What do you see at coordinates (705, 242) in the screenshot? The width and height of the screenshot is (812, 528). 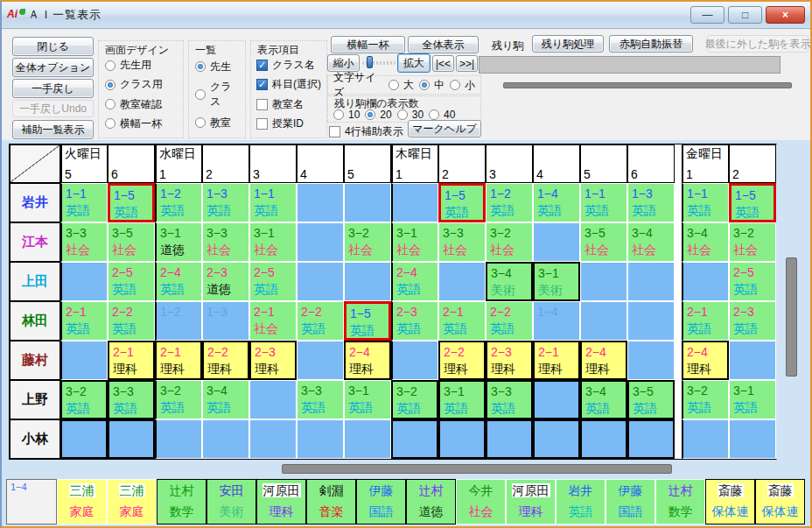 I see `timetable-cell: 3−4社会` at bounding box center [705, 242].